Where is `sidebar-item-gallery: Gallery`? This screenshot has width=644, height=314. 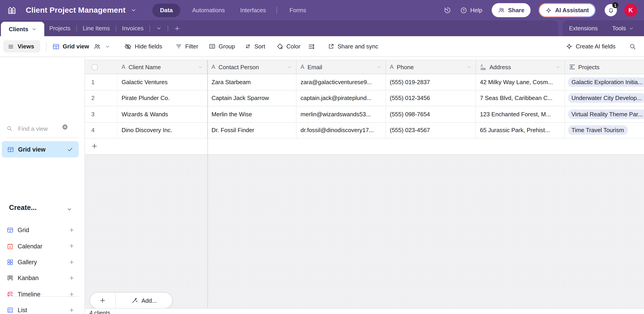 sidebar-item-gallery: Gallery is located at coordinates (42, 262).